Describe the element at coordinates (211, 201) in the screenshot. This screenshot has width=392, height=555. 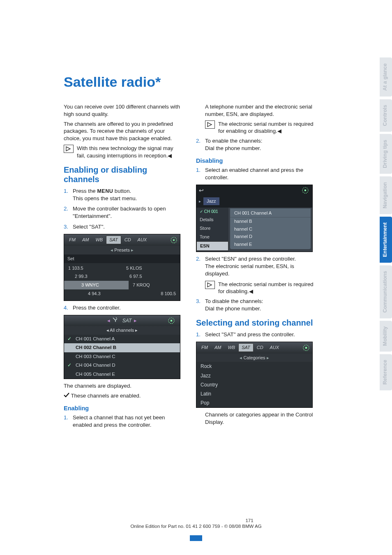
I see `category-chip: Jazz` at that location.